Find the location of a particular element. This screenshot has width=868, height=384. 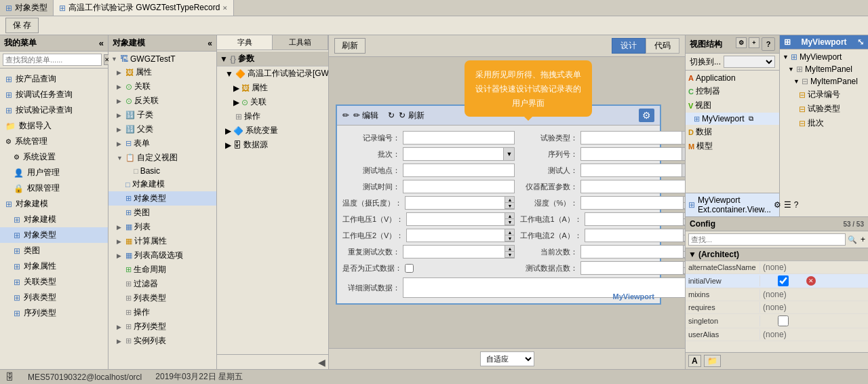

input-current-count is located at coordinates (632, 252).